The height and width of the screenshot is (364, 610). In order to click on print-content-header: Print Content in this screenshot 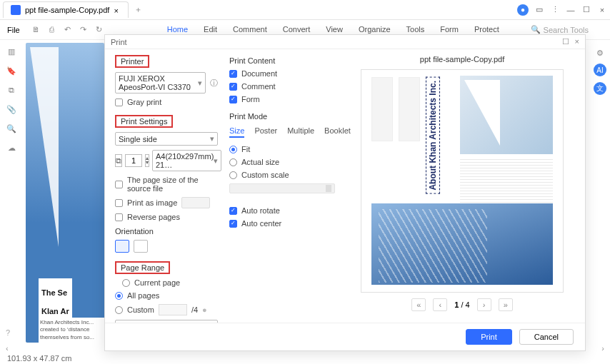, I will do `click(282, 61)`.